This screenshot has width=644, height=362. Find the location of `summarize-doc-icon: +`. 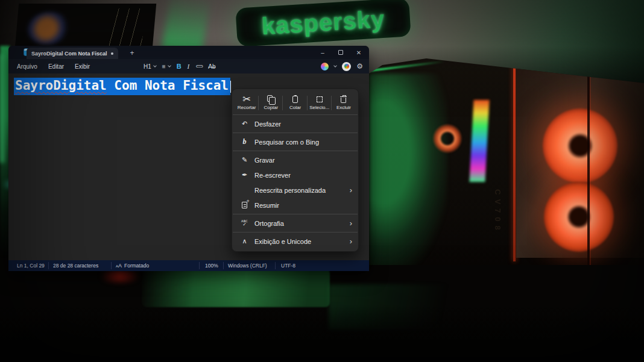

summarize-doc-icon: + is located at coordinates (245, 205).